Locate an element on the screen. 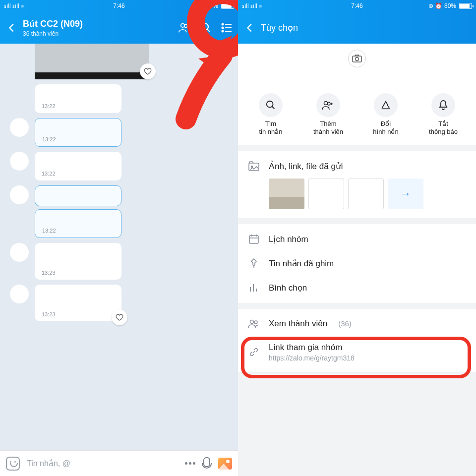 The width and height of the screenshot is (476, 476). action-add-member: Thêmthành viên is located at coordinates (328, 115).